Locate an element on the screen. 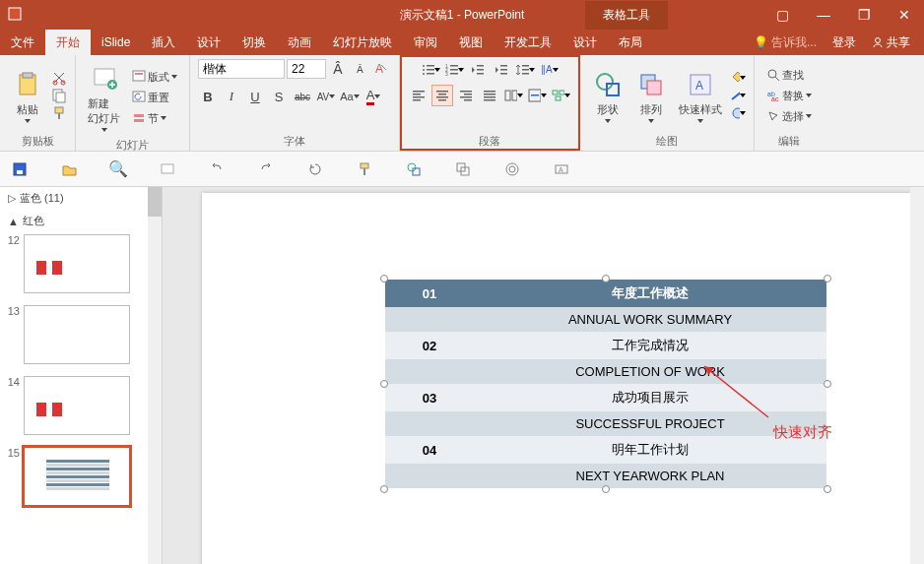 This screenshot has width=924, height=564. columns-button is located at coordinates (513, 95).